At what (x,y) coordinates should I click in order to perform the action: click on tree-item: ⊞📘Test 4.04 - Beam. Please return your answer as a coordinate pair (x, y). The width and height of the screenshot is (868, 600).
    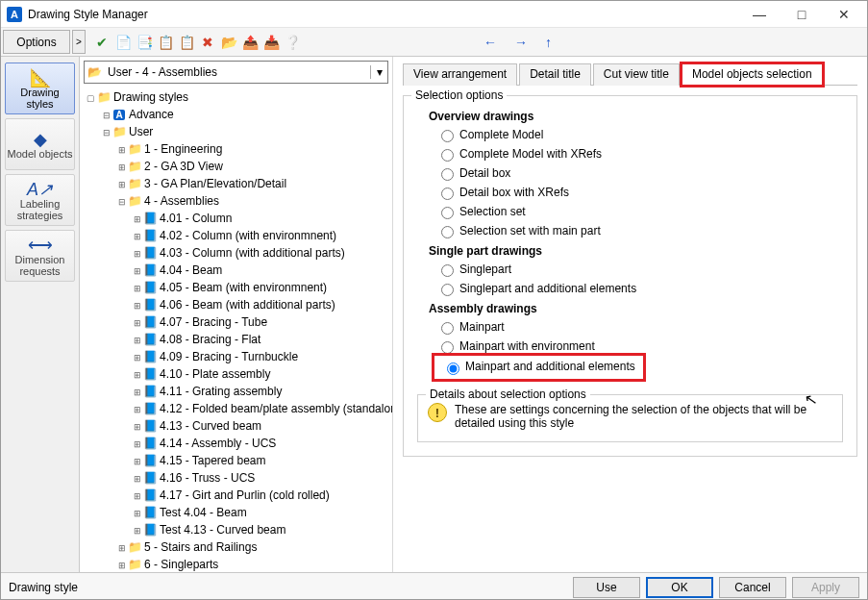
    Looking at the image, I should click on (260, 513).